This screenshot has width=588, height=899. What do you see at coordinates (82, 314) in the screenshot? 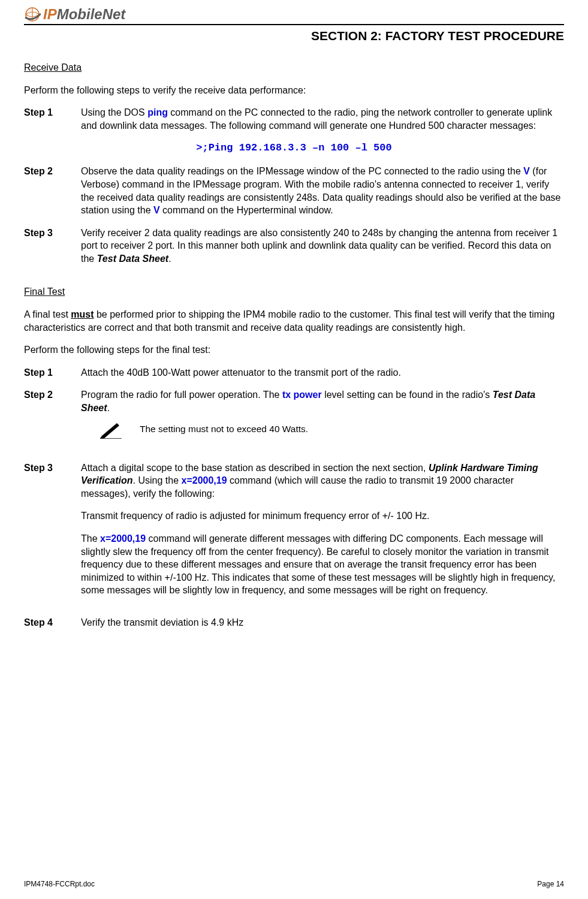
I see `must-emphasis: must` at bounding box center [82, 314].